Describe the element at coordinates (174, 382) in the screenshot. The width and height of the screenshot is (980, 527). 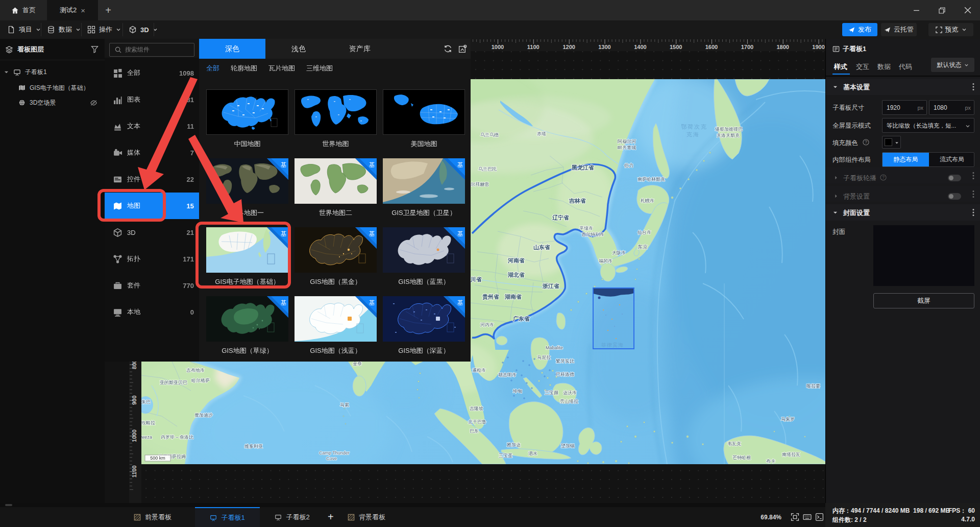
I see `svg-text: 亚的斯亚贝巴` at that location.